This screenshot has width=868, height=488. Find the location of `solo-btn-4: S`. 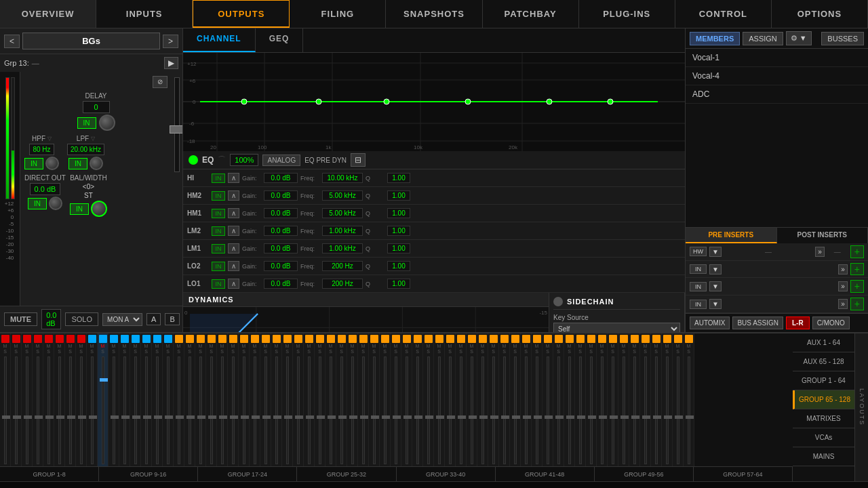

solo-btn-4: S is located at coordinates (38, 352).